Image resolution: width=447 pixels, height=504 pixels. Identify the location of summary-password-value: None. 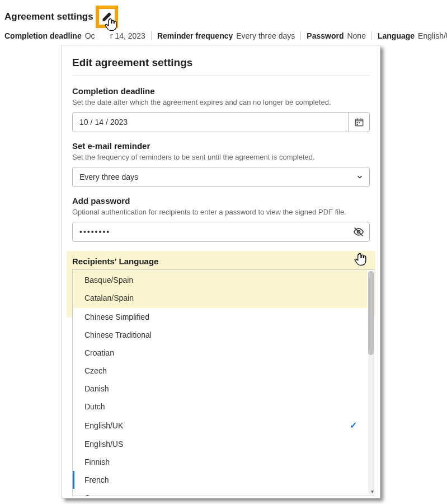
(356, 36).